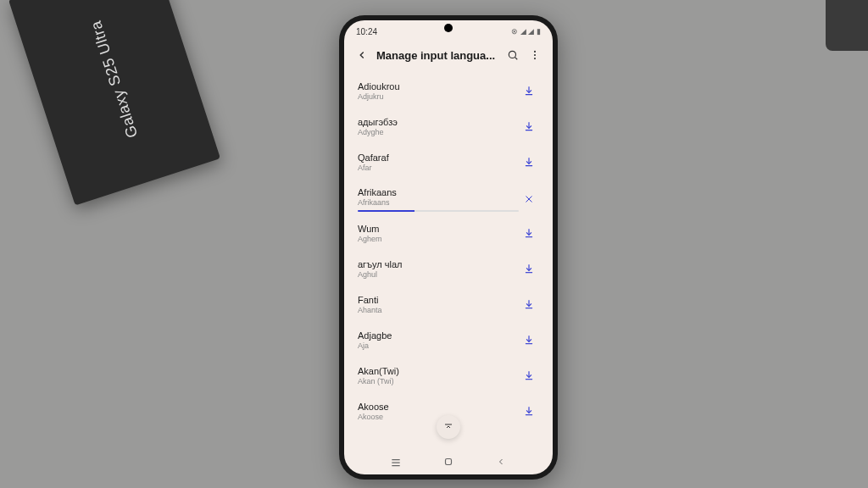 Image resolution: width=868 pixels, height=488 pixels. I want to click on language-text: WumAghem, so click(438, 234).